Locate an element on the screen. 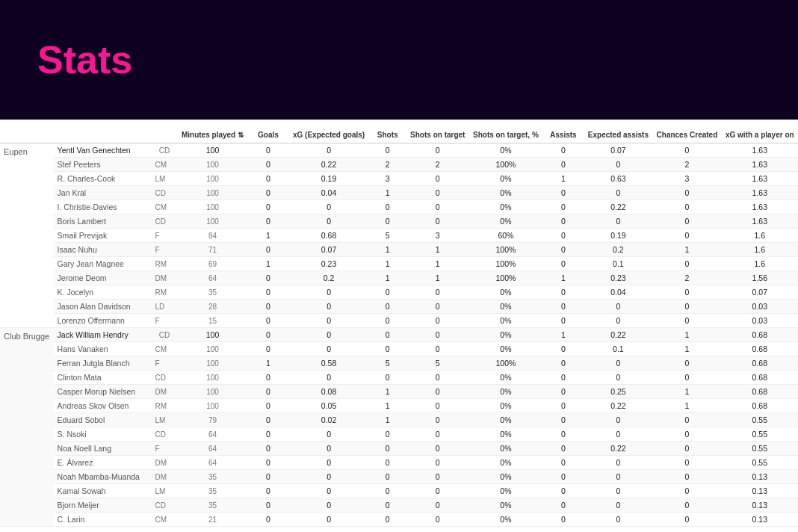  player-name: Isaac Nuhu is located at coordinates (103, 250).